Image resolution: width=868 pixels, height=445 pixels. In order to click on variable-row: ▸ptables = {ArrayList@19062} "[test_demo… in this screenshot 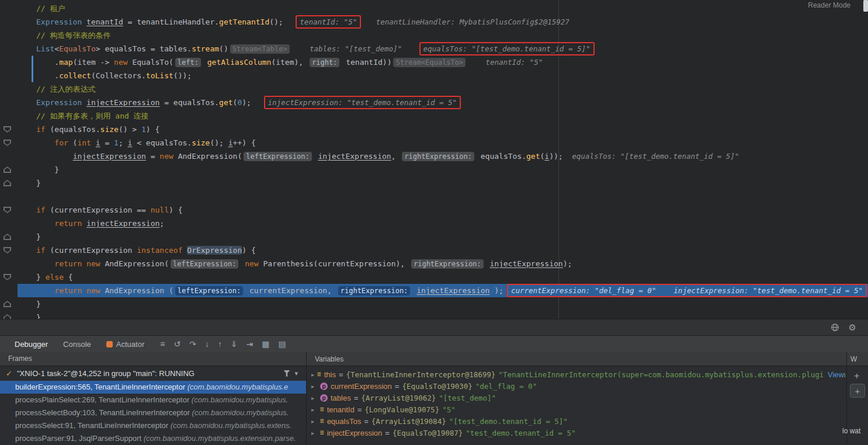, I will do `click(577, 398)`.